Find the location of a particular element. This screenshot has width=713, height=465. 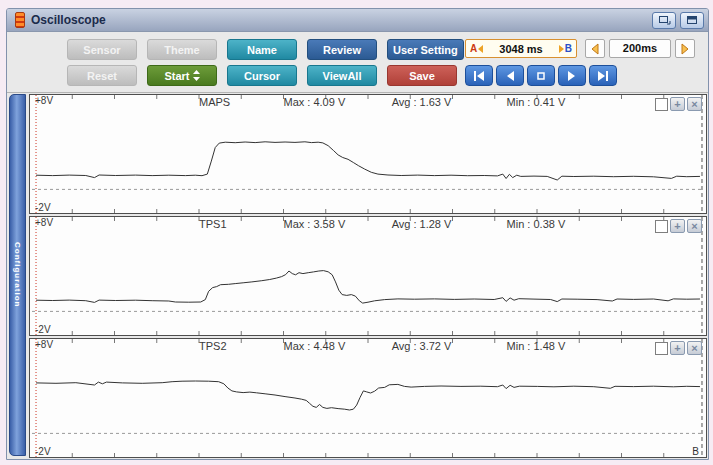

restore-window-button is located at coordinates (664, 20).